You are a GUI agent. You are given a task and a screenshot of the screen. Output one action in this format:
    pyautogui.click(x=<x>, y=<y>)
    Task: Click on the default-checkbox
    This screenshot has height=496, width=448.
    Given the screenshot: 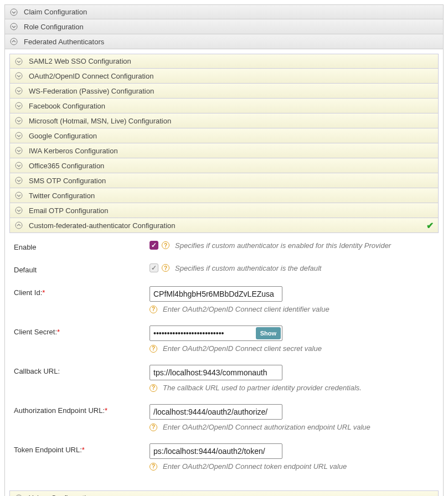 What is the action you would take?
    pyautogui.click(x=154, y=268)
    